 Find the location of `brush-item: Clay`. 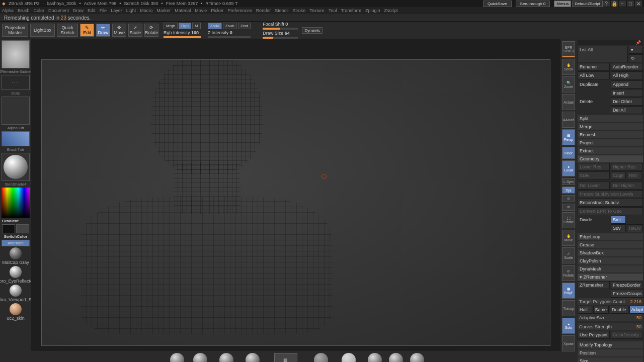

brush-item: Clay is located at coordinates (375, 357).